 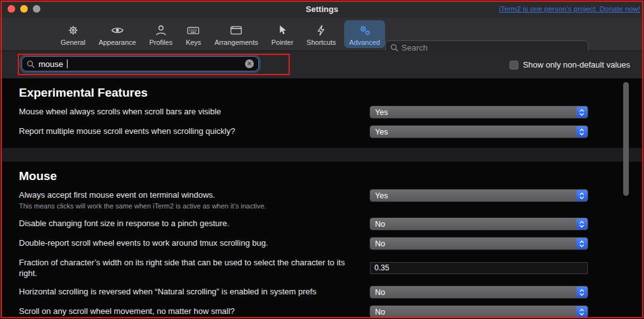 I want to click on tab-label: General, so click(x=73, y=42).